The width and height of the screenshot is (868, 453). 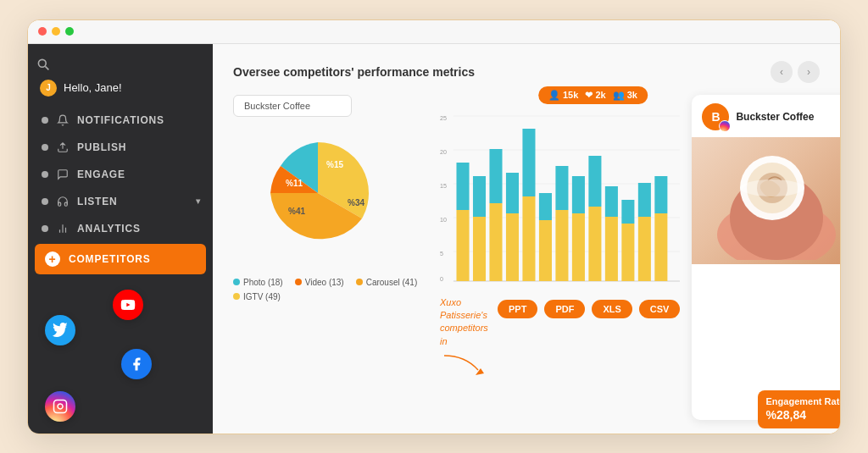 What do you see at coordinates (53, 259) in the screenshot?
I see `plus-icon: +` at bounding box center [53, 259].